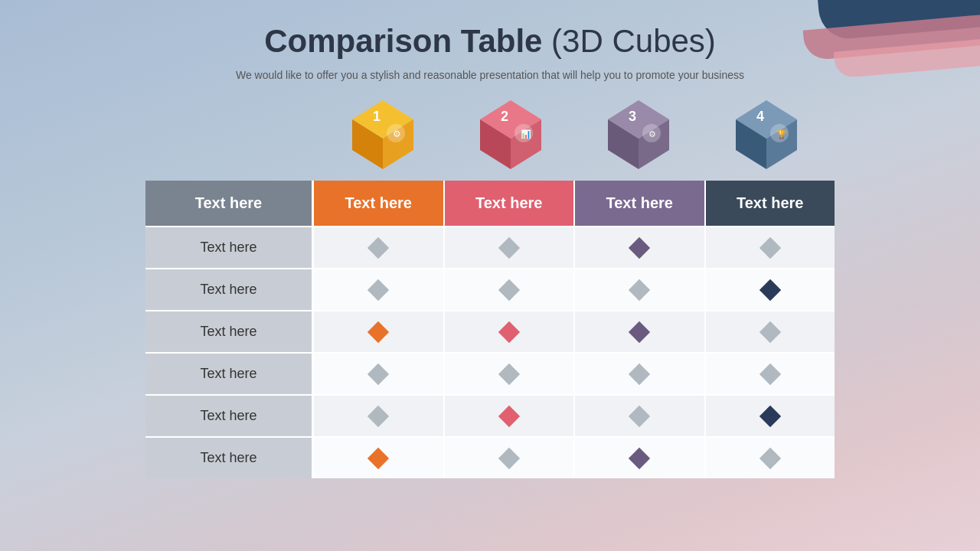 This screenshot has height=551, width=980. I want to click on cube-3: 3 ⚙, so click(639, 139).